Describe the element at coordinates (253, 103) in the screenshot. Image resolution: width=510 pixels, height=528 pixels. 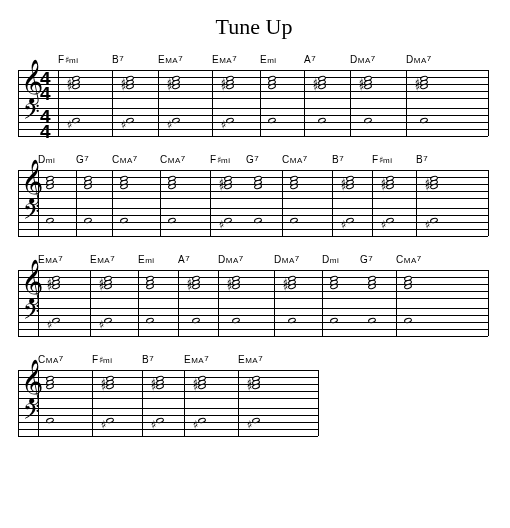
I see `notes-layer: ♯♯♯♯♯♯♯♯♯♯♯♯♯♯♯♯♯♯` at that location.